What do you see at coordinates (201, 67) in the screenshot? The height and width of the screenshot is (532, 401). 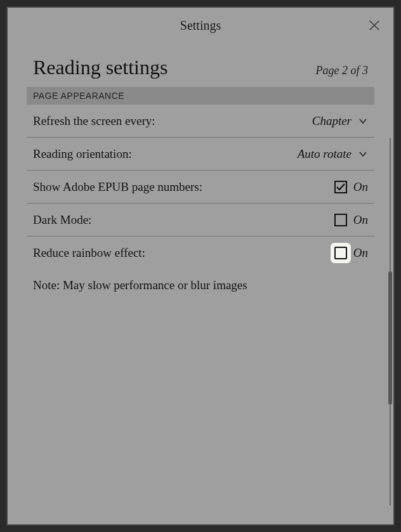 I see `page-heading: Reading settings Page 2 of 3` at bounding box center [201, 67].